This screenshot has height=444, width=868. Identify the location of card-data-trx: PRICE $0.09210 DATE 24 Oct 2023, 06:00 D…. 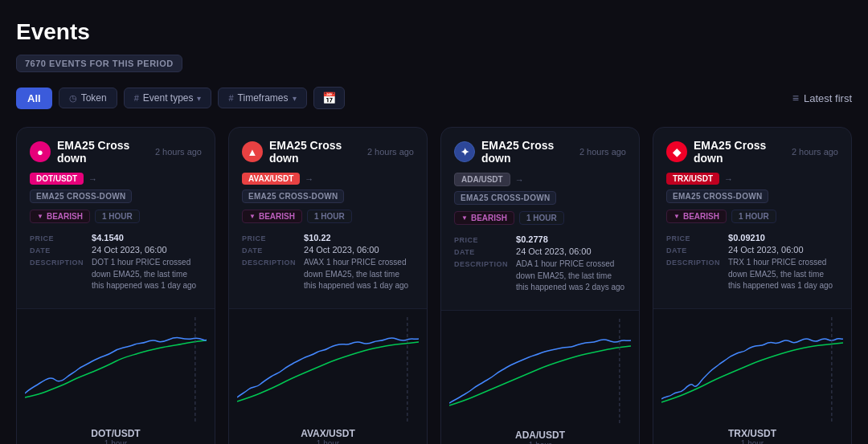
(752, 263).